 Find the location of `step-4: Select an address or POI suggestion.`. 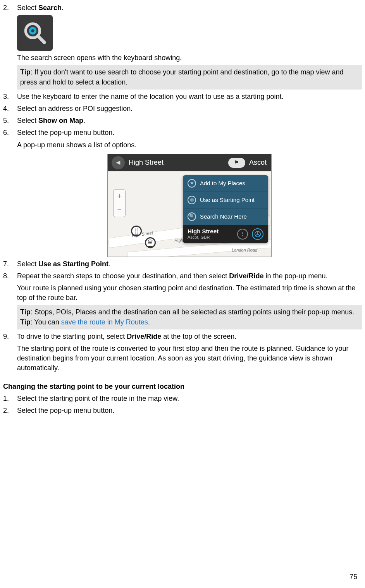

step-4: Select an address or POI suggestion. is located at coordinates (189, 109).